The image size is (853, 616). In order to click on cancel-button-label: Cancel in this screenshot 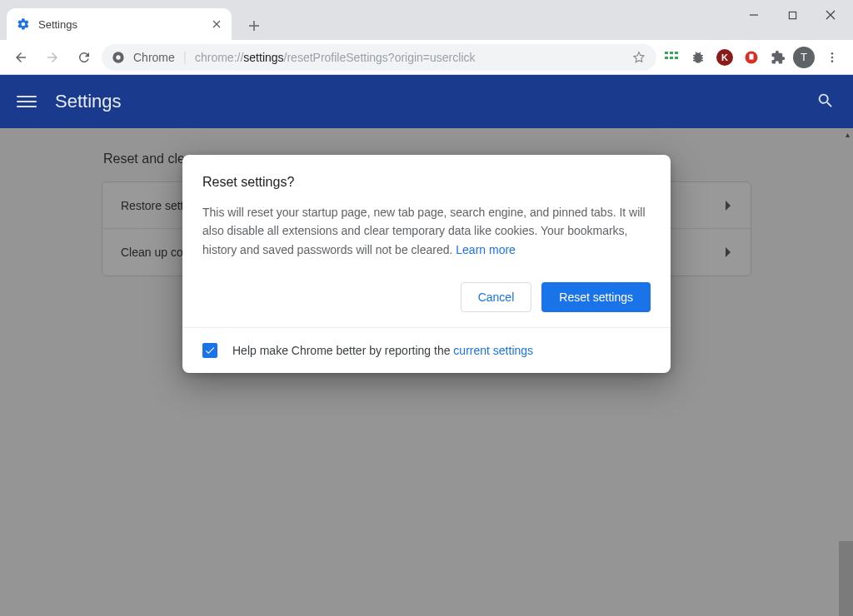, I will do `click(496, 297)`.